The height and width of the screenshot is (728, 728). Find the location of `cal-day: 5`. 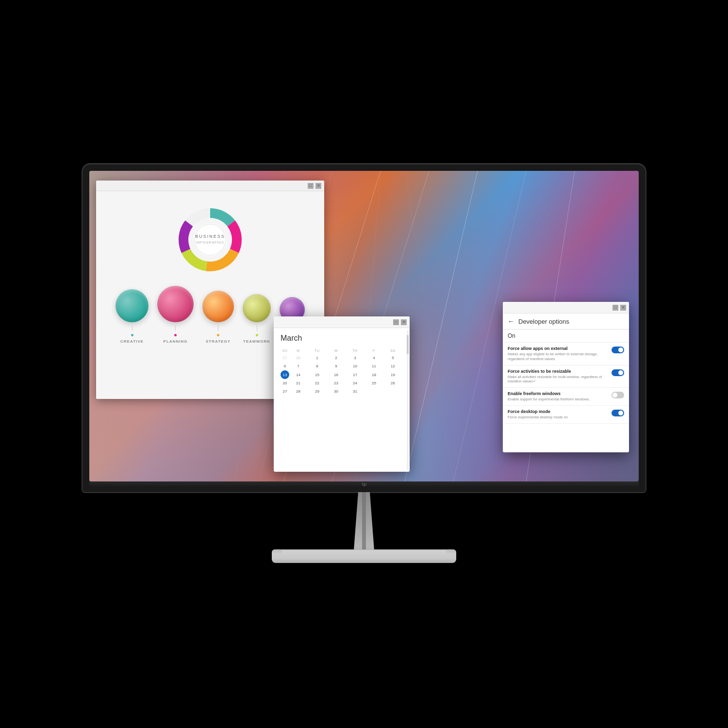

cal-day: 5 is located at coordinates (393, 358).